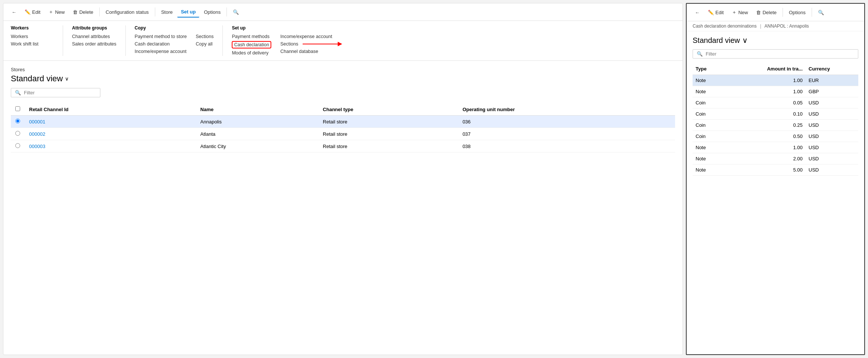  I want to click on setup-title: Set up, so click(282, 28).